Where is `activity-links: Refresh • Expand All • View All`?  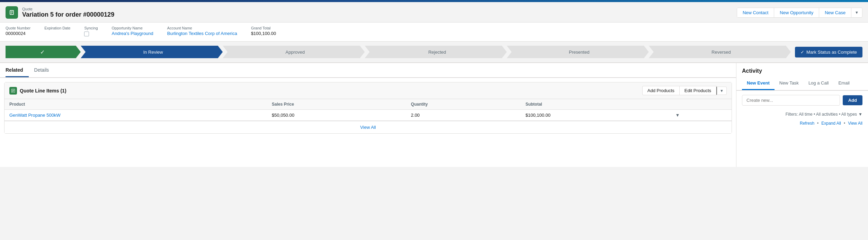
activity-links: Refresh • Expand All • View All is located at coordinates (802, 124).